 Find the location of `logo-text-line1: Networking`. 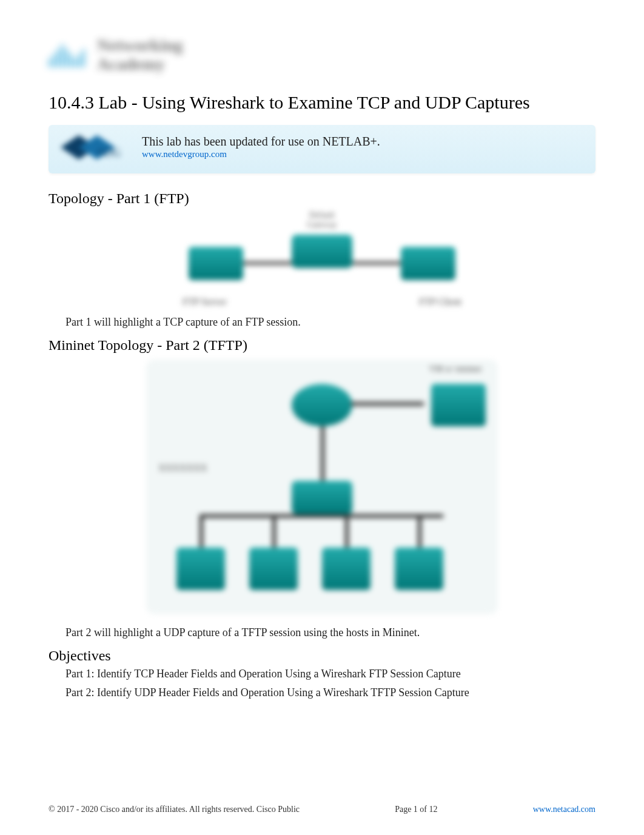

logo-text-line1: Networking is located at coordinates (140, 46).